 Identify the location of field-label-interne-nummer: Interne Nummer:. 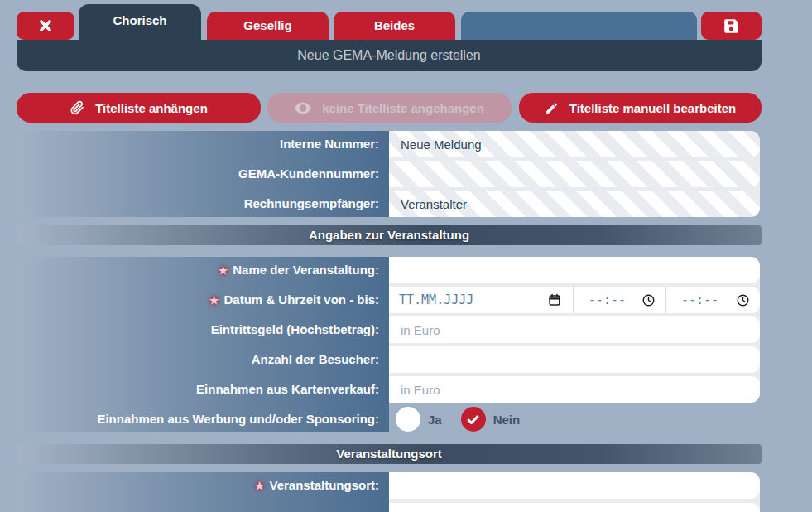
(203, 144).